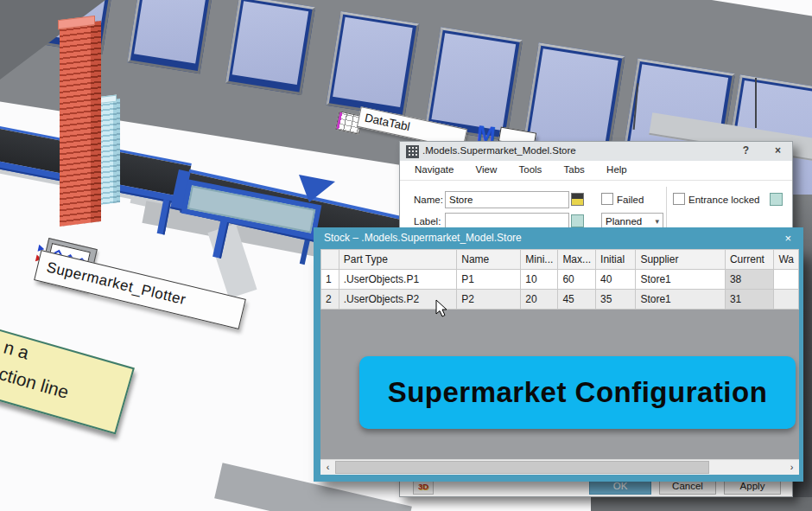 The width and height of the screenshot is (812, 511). What do you see at coordinates (489, 259) in the screenshot?
I see `col-name: Name` at bounding box center [489, 259].